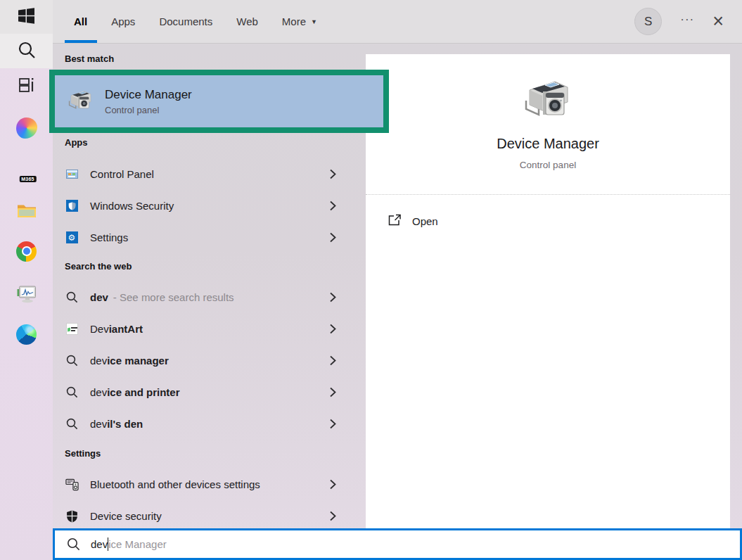 The image size is (742, 560). What do you see at coordinates (122, 174) in the screenshot?
I see `result-label: Control Panel` at bounding box center [122, 174].